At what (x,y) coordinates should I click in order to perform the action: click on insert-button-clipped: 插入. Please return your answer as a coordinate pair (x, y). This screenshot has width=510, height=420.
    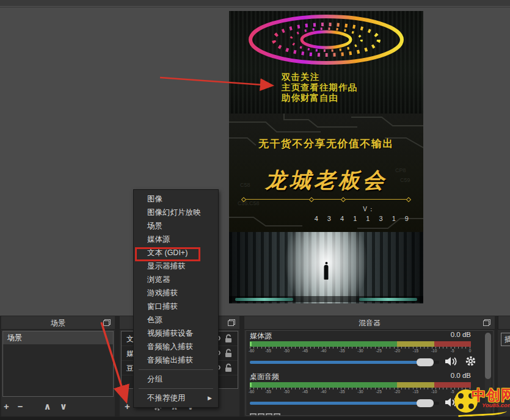
    Looking at the image, I should click on (506, 339).